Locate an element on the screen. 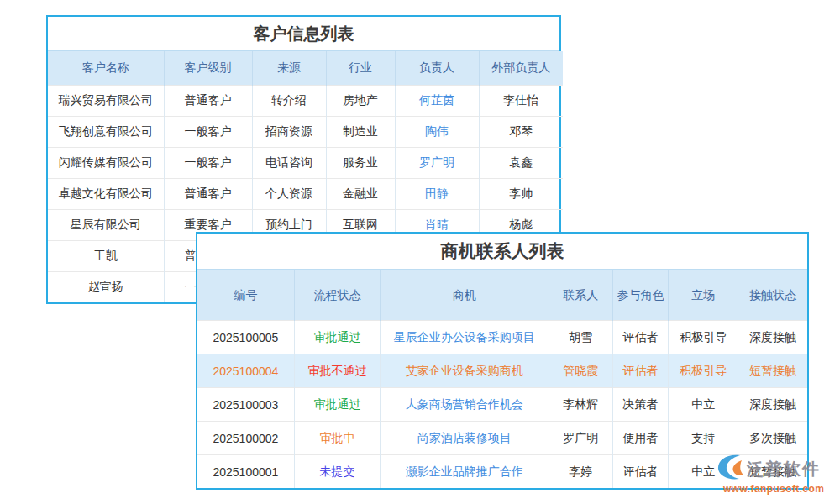  table-cell: 中立 is located at coordinates (704, 405).